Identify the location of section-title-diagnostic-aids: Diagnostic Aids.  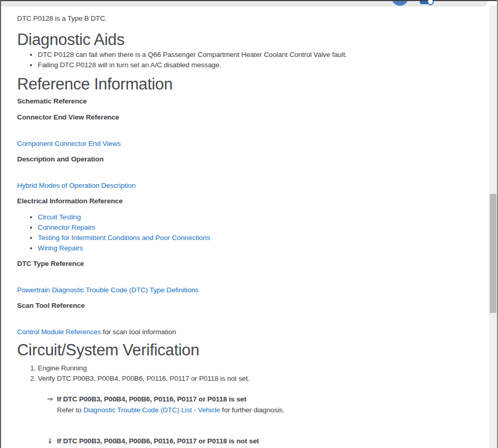
(242, 40).